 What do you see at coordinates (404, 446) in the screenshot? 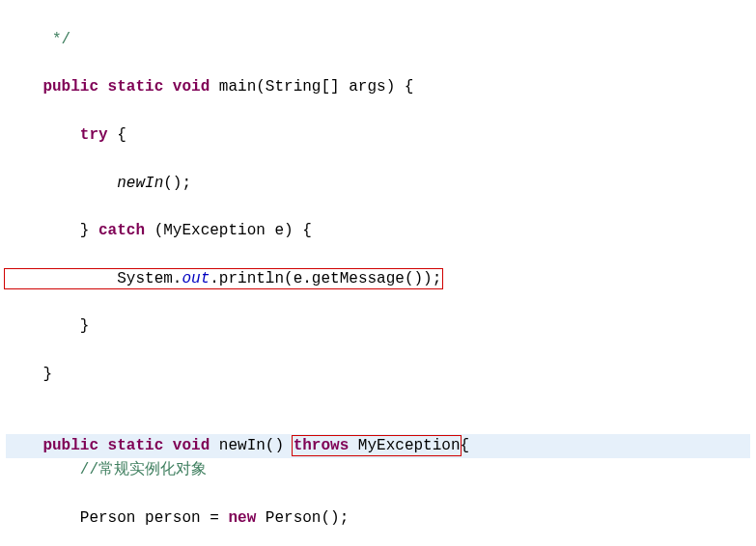
I see `code-text: MyException` at bounding box center [404, 446].